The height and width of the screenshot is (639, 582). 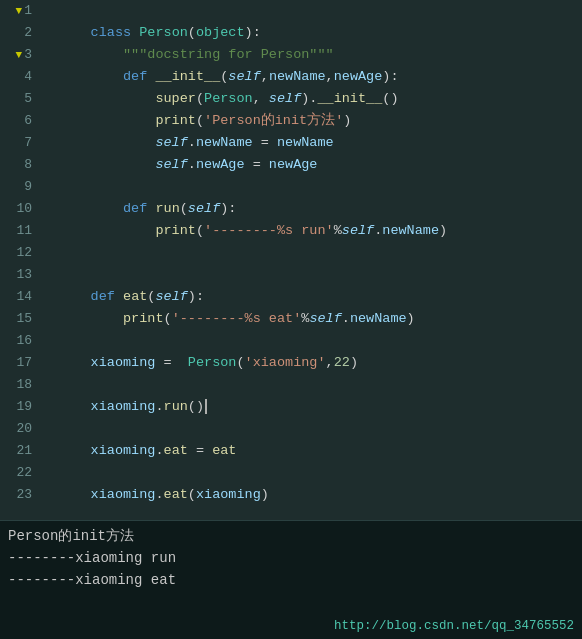 What do you see at coordinates (454, 626) in the screenshot?
I see `csdn-link: http://blog.csdn.net/qq_34765552` at bounding box center [454, 626].